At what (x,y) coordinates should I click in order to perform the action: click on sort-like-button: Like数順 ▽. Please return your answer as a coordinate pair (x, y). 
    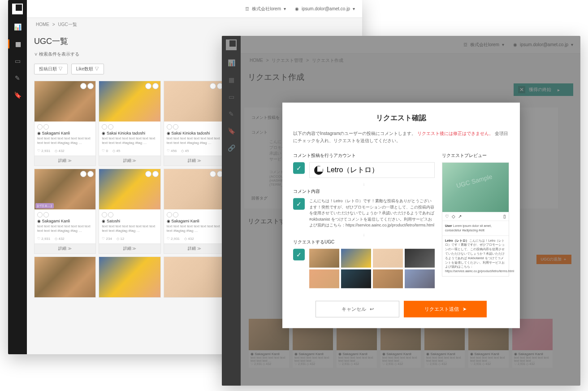
    Looking at the image, I should click on (88, 69).